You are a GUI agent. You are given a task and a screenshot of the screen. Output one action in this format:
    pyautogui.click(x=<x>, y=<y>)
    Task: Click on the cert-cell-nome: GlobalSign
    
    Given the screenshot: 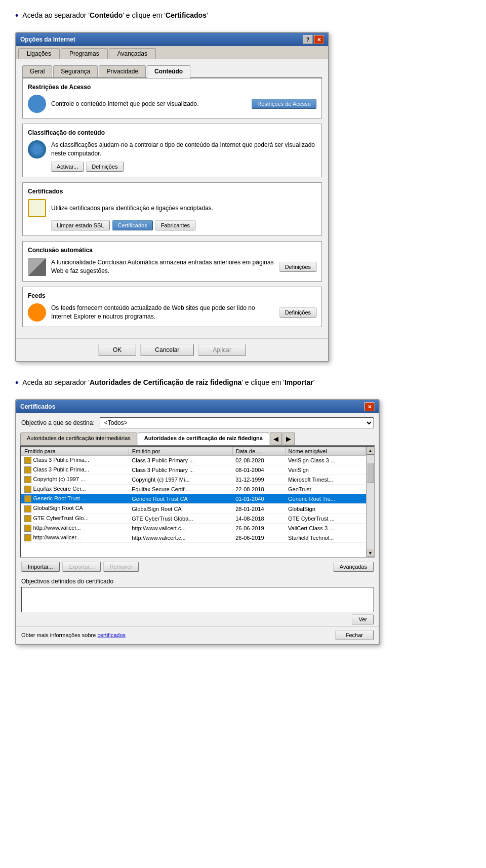 What is the action you would take?
    pyautogui.click(x=326, y=508)
    